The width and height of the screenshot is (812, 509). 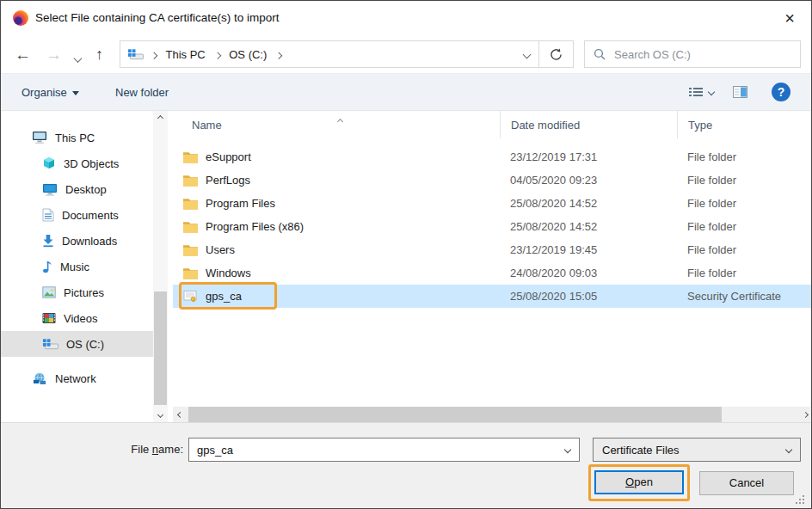 I want to click on scroll-right-button, so click(x=805, y=414).